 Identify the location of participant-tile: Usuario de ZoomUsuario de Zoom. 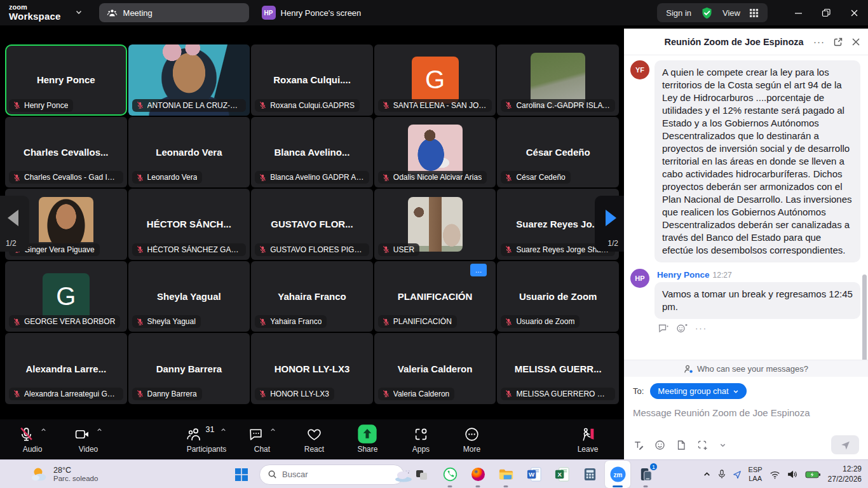
(558, 297).